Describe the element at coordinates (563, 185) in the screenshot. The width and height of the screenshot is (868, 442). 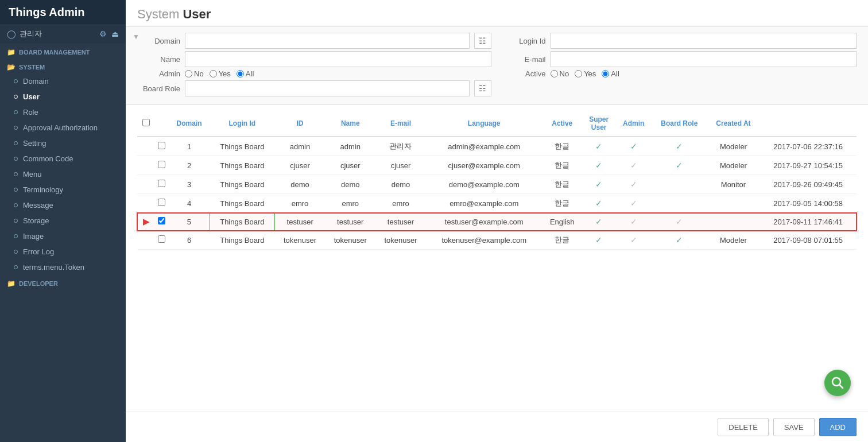
I see `language-cell: 한글` at that location.